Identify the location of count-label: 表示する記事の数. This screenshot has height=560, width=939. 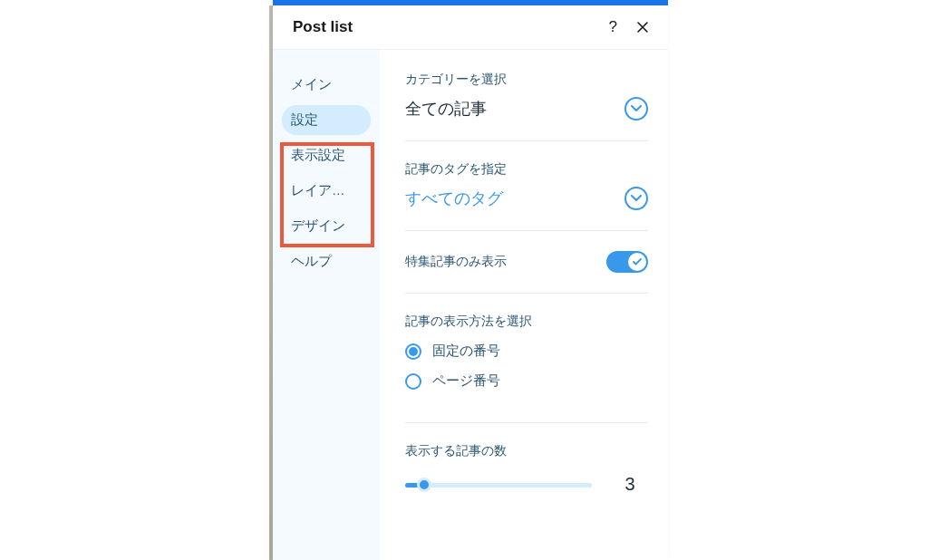
(527, 451).